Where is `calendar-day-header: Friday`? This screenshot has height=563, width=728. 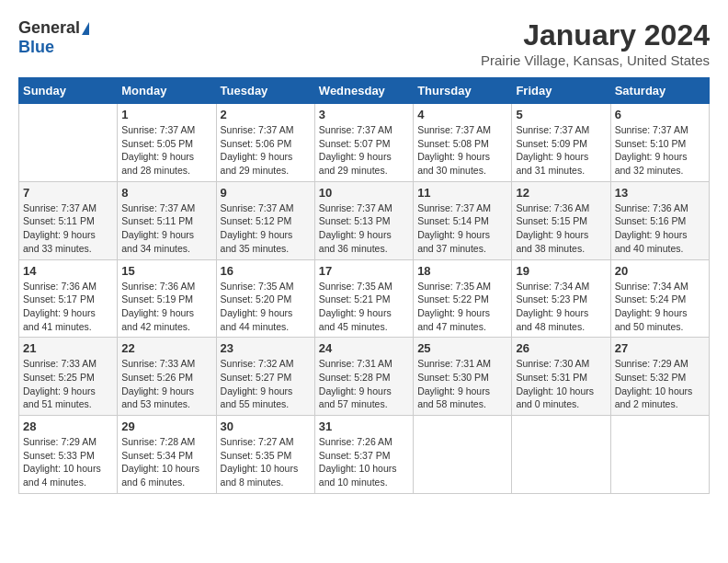
calendar-day-header: Friday is located at coordinates (561, 91).